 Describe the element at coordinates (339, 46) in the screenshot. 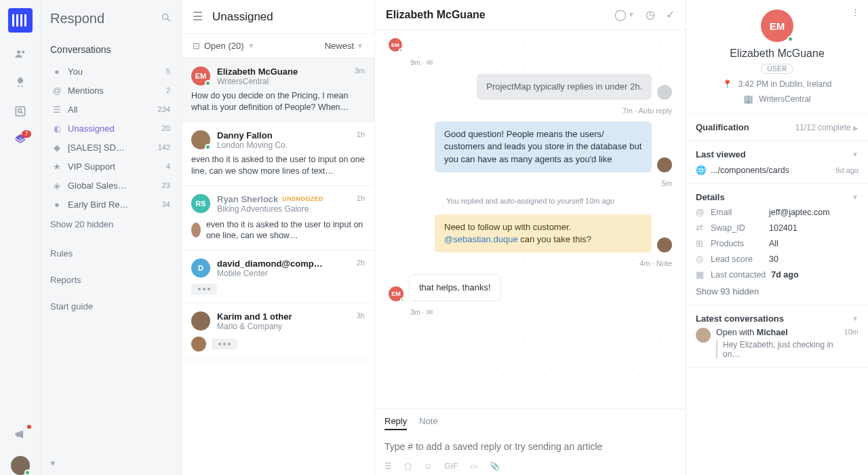

I see `sort-select: Newest` at that location.